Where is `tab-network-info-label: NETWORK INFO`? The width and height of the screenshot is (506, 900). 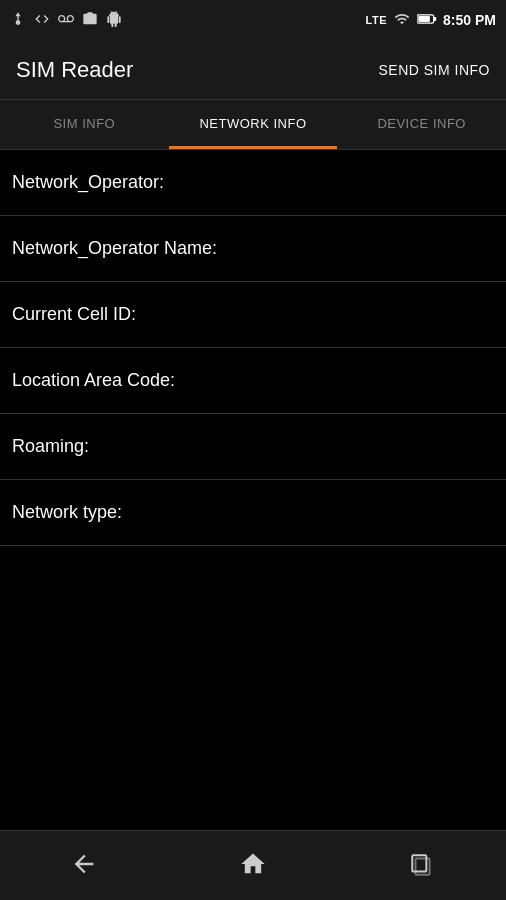
tab-network-info-label: NETWORK INFO is located at coordinates (252, 124).